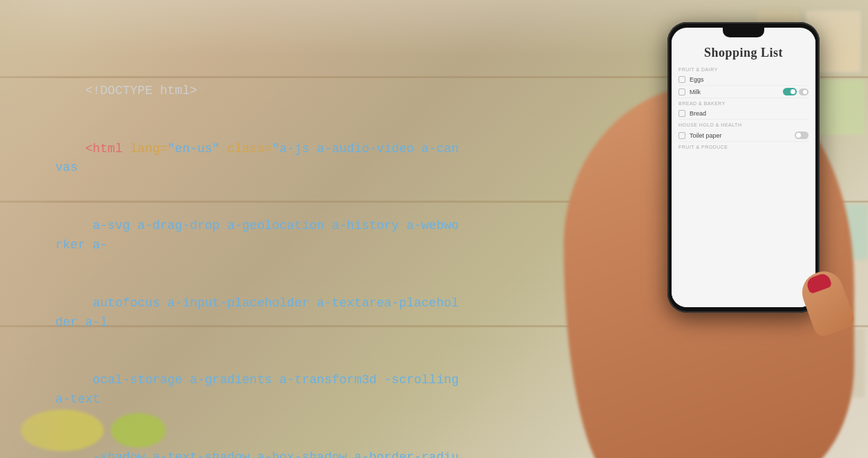  What do you see at coordinates (749, 113) in the screenshot?
I see `bread-label: Bread` at bounding box center [749, 113].